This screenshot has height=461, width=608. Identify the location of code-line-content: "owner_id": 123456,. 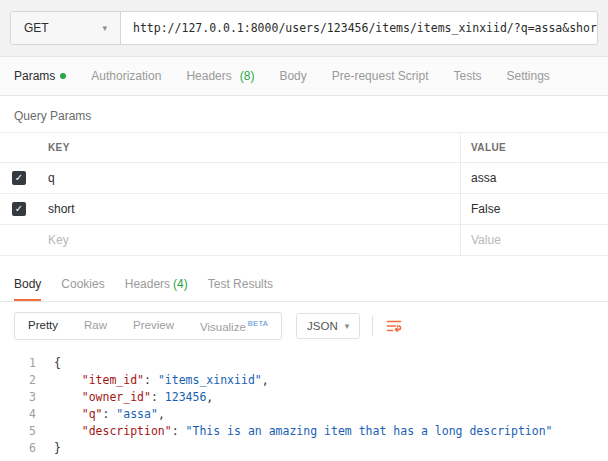
(134, 398).